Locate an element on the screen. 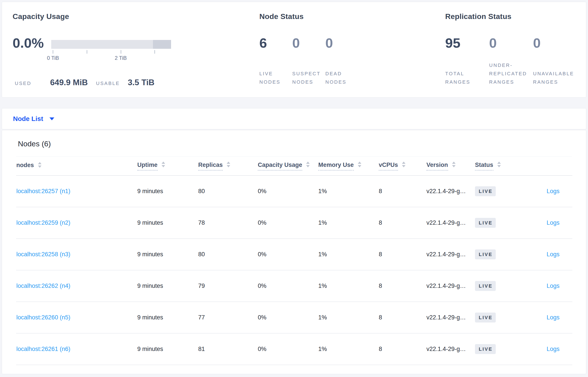 The image size is (588, 377). used-value: 649.9 MiB is located at coordinates (69, 82).